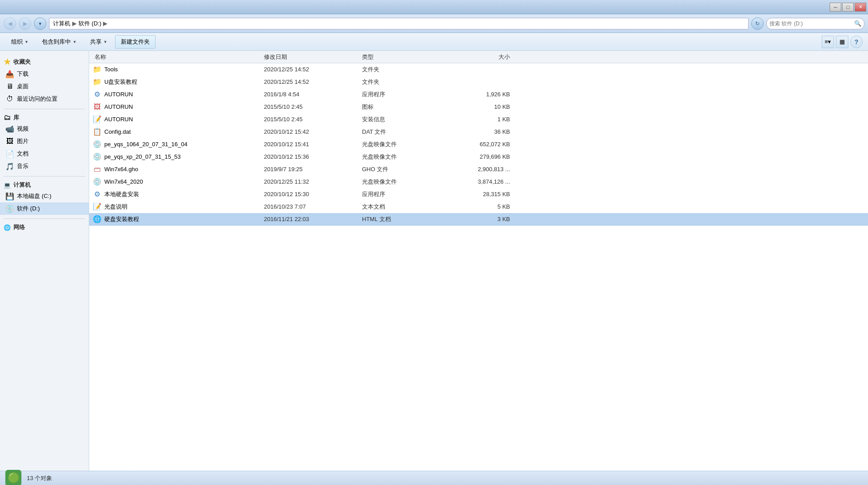  I want to click on status-app-icon: 🟢, so click(13, 478).